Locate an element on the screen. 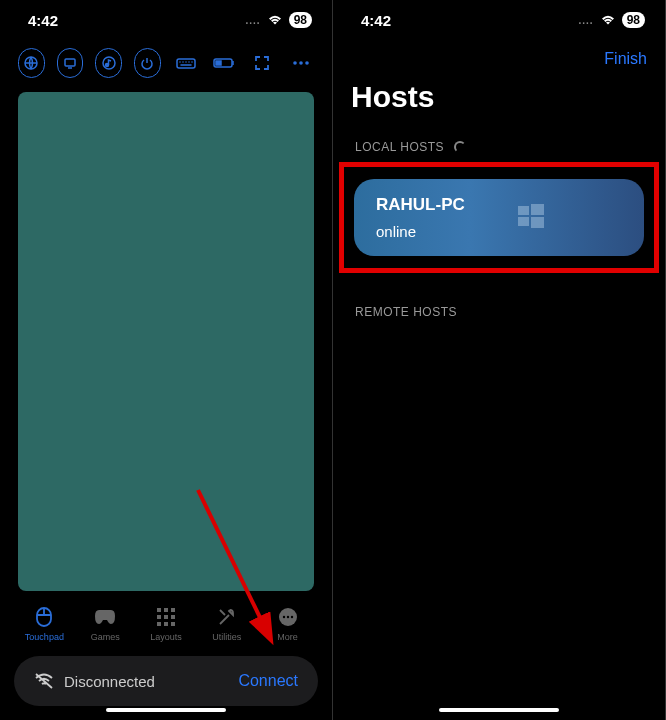 Image resolution: width=666 pixels, height=720 pixels. local-hosts-header: LOCAL HOSTS is located at coordinates (499, 147).